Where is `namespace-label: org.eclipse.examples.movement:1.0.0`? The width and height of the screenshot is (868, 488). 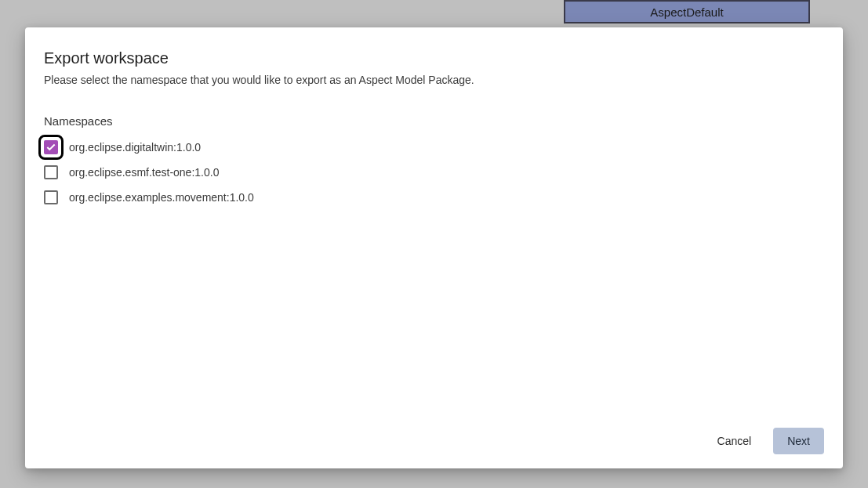
namespace-label: org.eclipse.examples.movement:1.0.0 is located at coordinates (162, 197).